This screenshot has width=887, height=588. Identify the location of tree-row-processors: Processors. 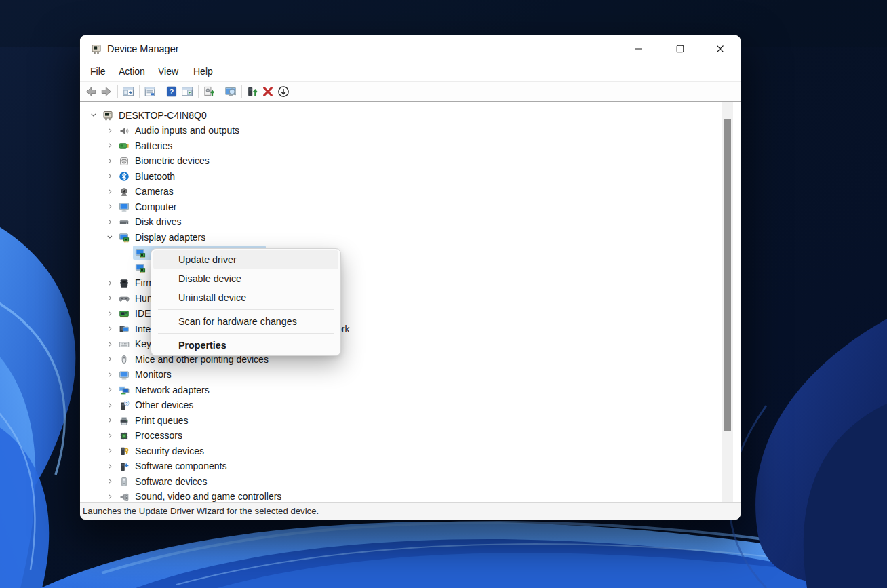
(410, 437).